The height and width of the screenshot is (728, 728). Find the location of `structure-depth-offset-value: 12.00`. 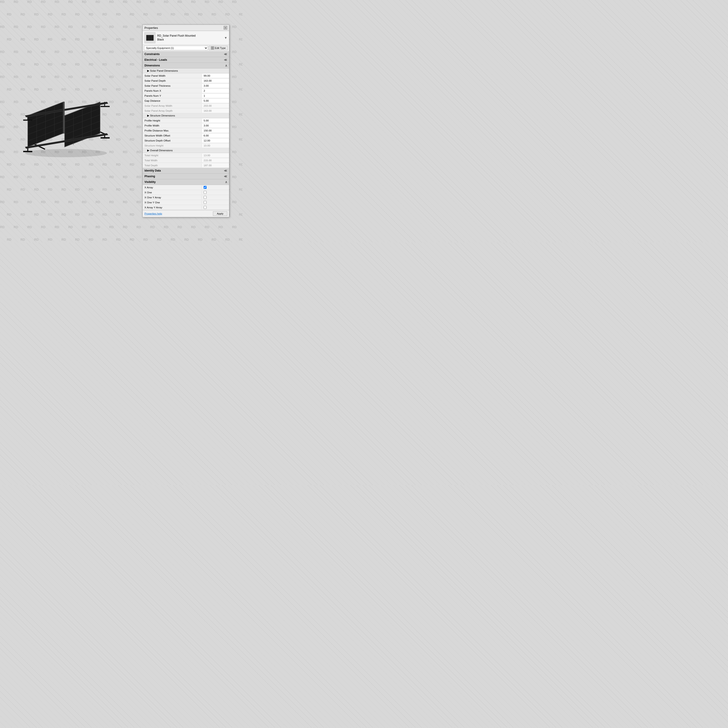

structure-depth-offset-value: 12.00 is located at coordinates (216, 141).